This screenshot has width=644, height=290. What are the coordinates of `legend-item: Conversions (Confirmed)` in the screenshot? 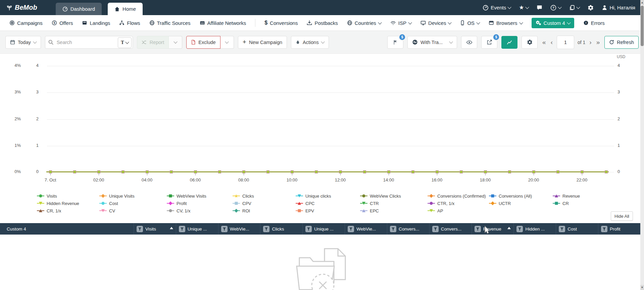 It's located at (458, 196).